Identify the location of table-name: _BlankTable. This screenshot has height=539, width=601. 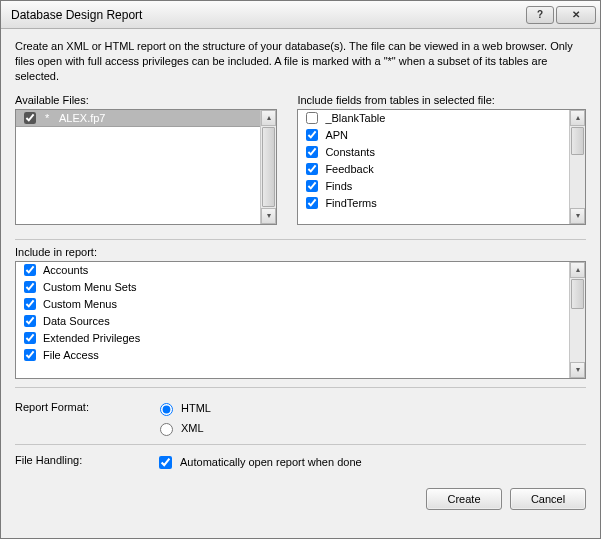
(355, 118).